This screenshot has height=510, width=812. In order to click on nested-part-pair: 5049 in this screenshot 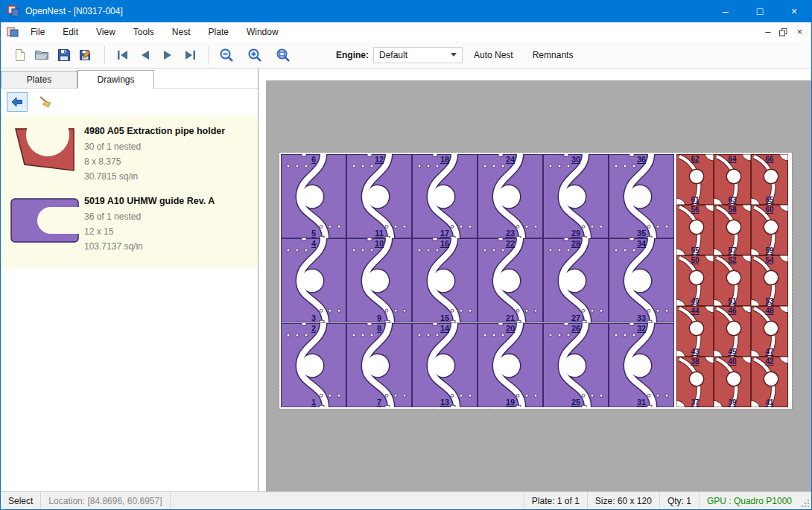, I will do `click(695, 281)`.